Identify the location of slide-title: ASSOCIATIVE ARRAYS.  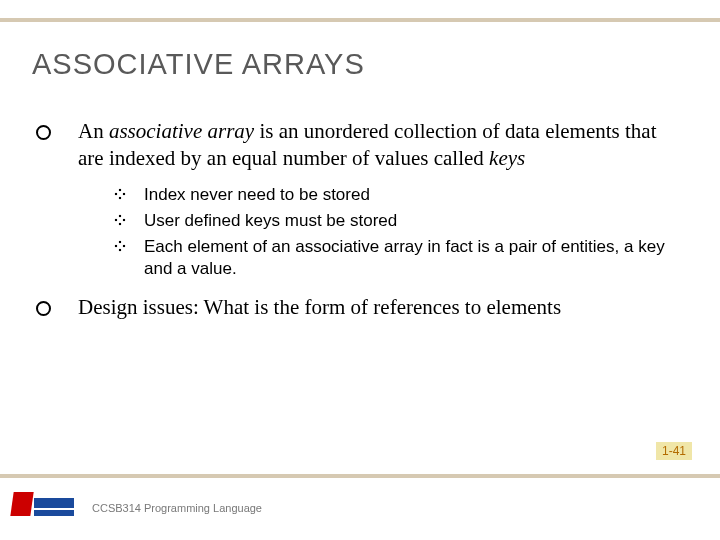
(198, 64).